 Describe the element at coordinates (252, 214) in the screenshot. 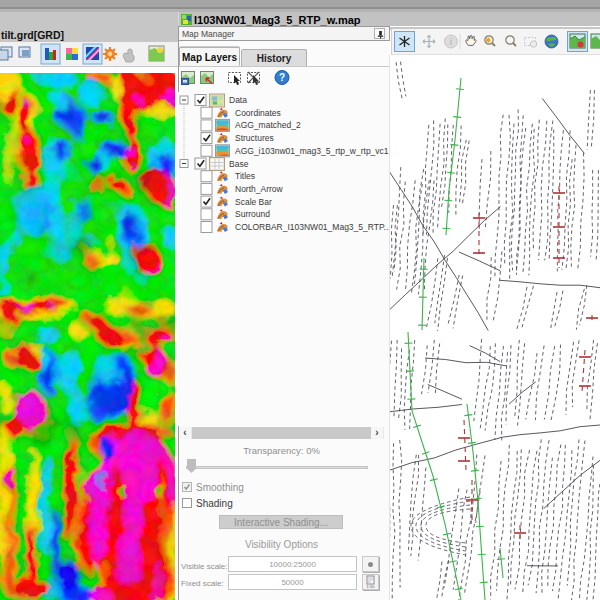

I see `svg-text: Surround` at that location.